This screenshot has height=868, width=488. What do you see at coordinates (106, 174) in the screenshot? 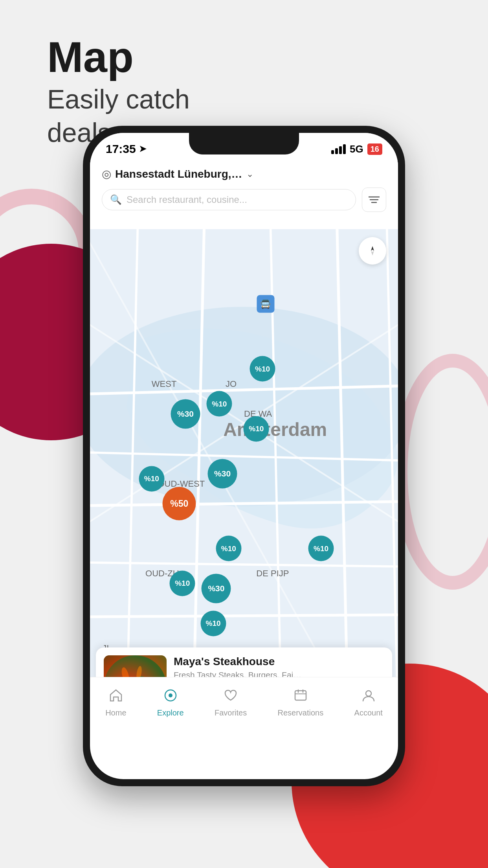
I see `location-pin-icon: ◎` at bounding box center [106, 174].